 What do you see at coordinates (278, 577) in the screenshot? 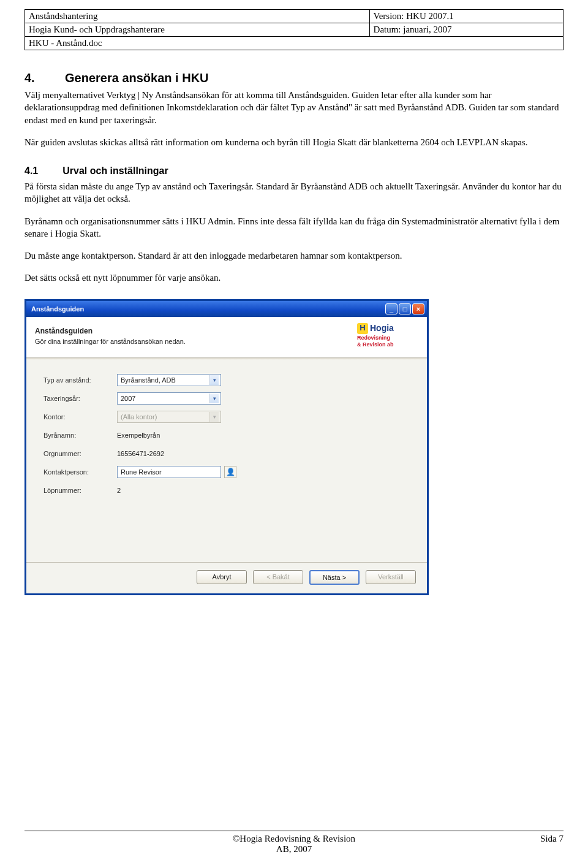
I see `back-button: < Bakåt` at bounding box center [278, 577].